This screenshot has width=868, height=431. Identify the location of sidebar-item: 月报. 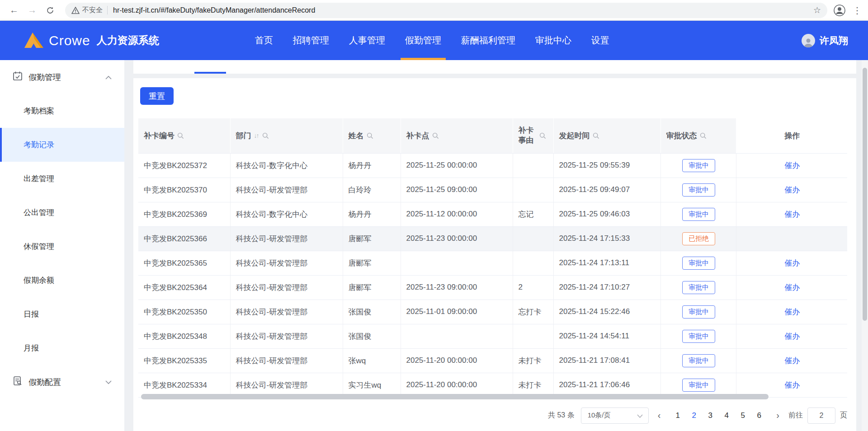
(62, 348).